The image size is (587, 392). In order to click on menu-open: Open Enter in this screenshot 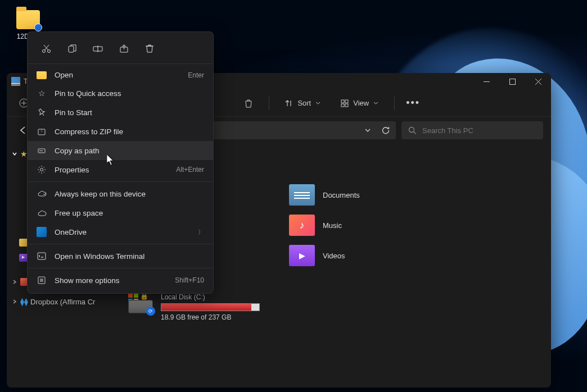, I will do `click(120, 75)`.